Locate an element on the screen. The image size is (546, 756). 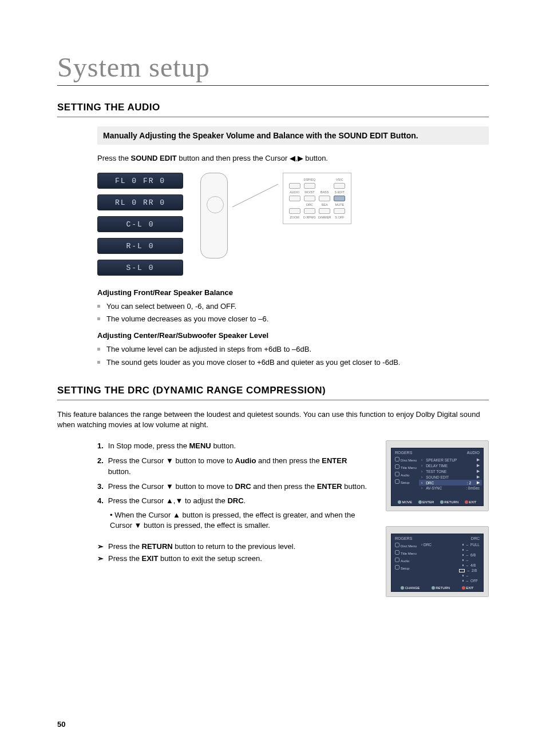
step-number: 3. is located at coordinates (101, 487).